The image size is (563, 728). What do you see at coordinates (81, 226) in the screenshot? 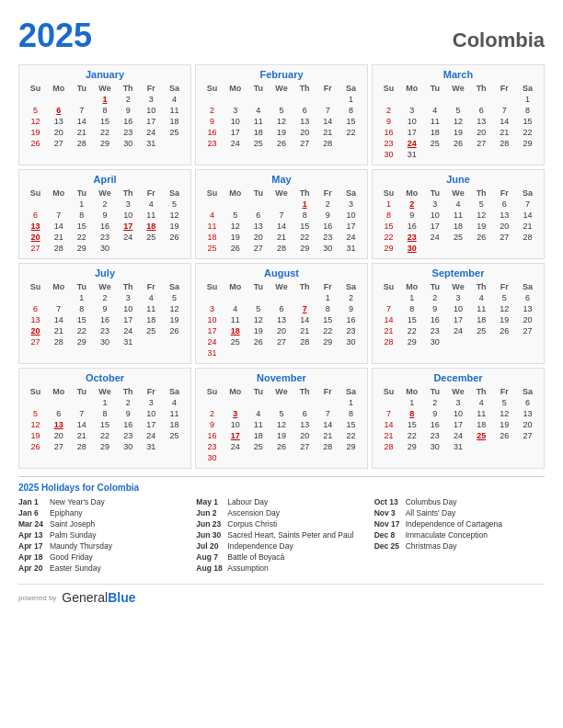
I see `calendar-day: 15` at bounding box center [81, 226].